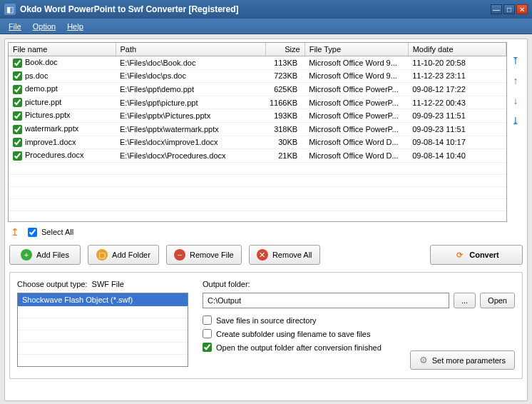 This screenshot has width=532, height=404. Describe the element at coordinates (285, 103) in the screenshot. I see `cell-size: 1166KB` at that location.